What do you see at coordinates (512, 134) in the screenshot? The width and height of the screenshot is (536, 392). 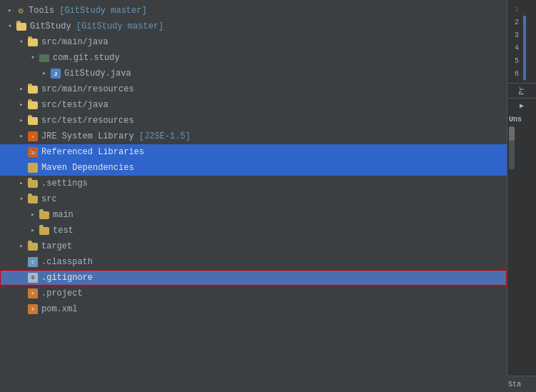 I see `scroll-thumb` at bounding box center [512, 134].